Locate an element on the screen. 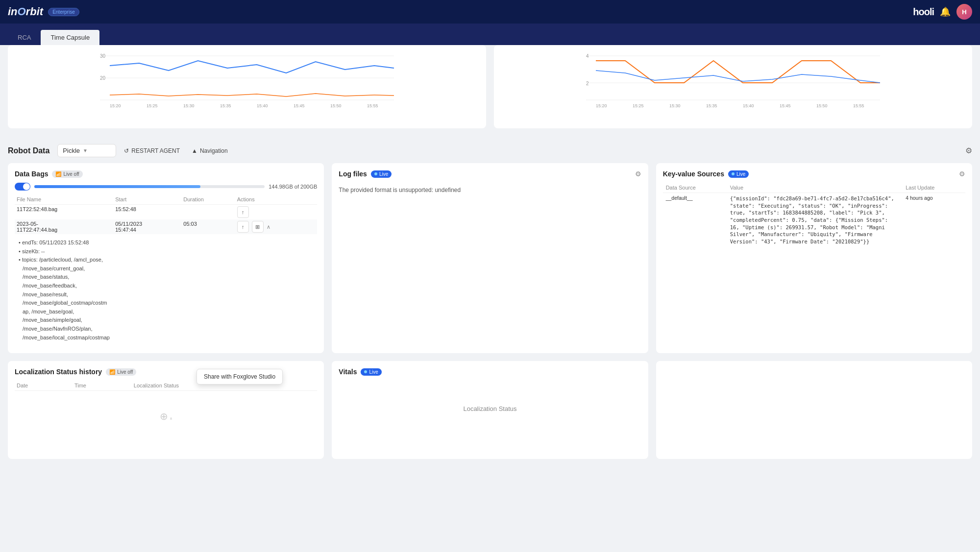  toggle-row: 144.98GB of 200GB is located at coordinates (166, 187).